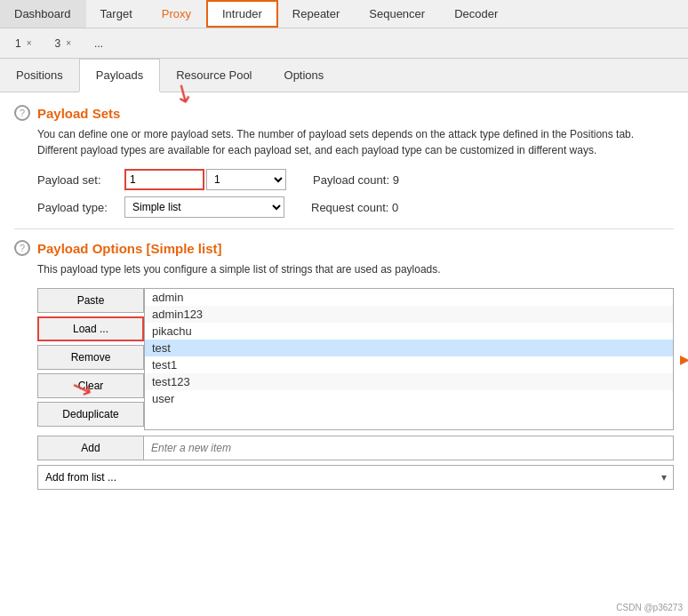 This screenshot has height=616, width=688. Describe the element at coordinates (344, 76) in the screenshot. I see `sub-tab-bar: Positions Payloads Resource Pool Options` at that location.